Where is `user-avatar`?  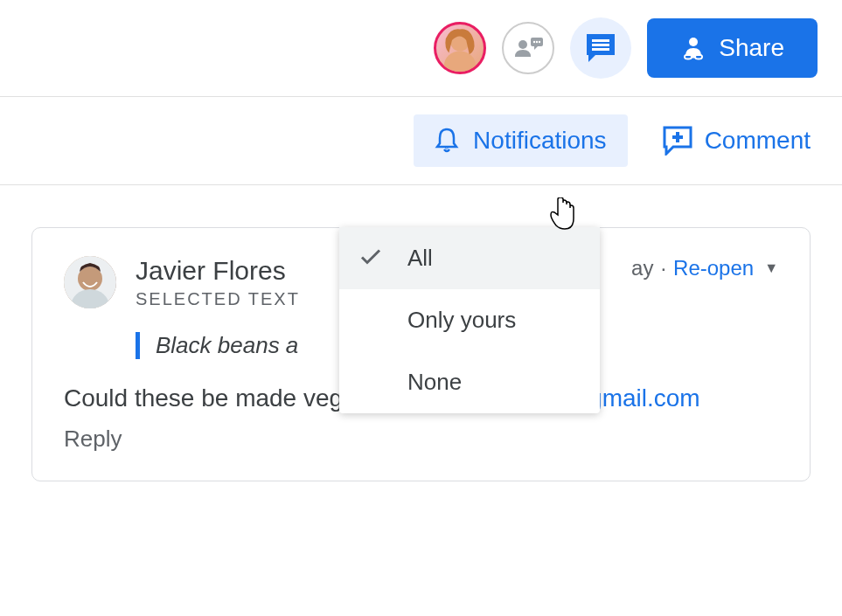 user-avatar is located at coordinates (460, 48).